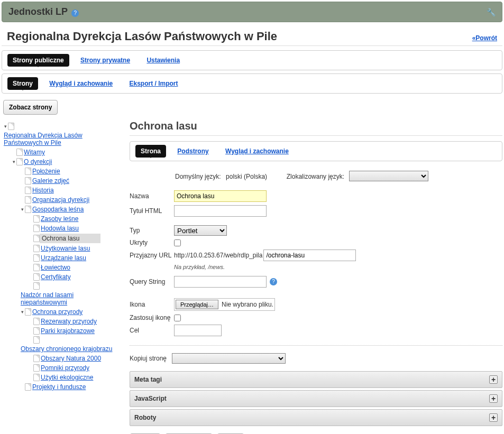 Image resolution: width=504 pixels, height=434 pixels. I want to click on friendly-url-input, so click(310, 255).